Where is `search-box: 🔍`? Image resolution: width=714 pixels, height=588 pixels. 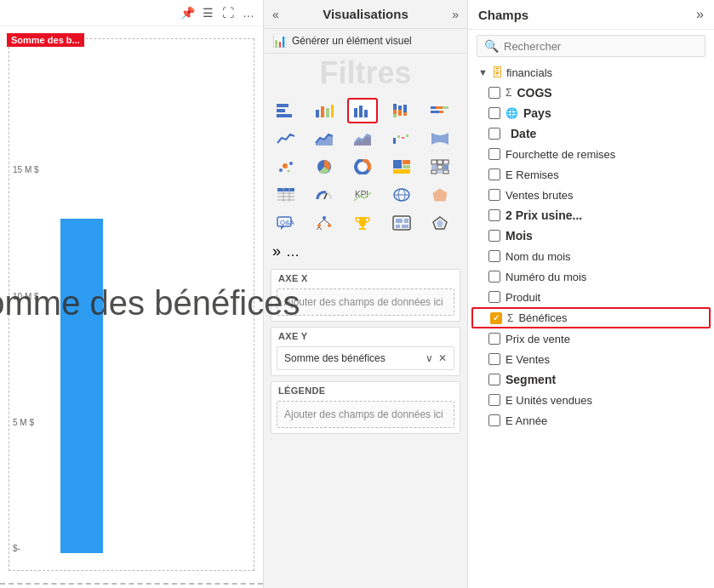 search-box: 🔍 is located at coordinates (591, 46).